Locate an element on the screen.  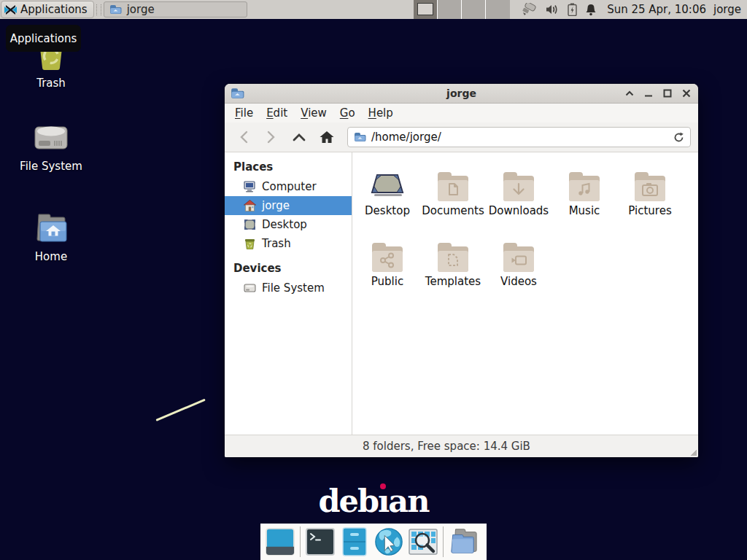
file-item-downloads: Downloads is located at coordinates (519, 200).